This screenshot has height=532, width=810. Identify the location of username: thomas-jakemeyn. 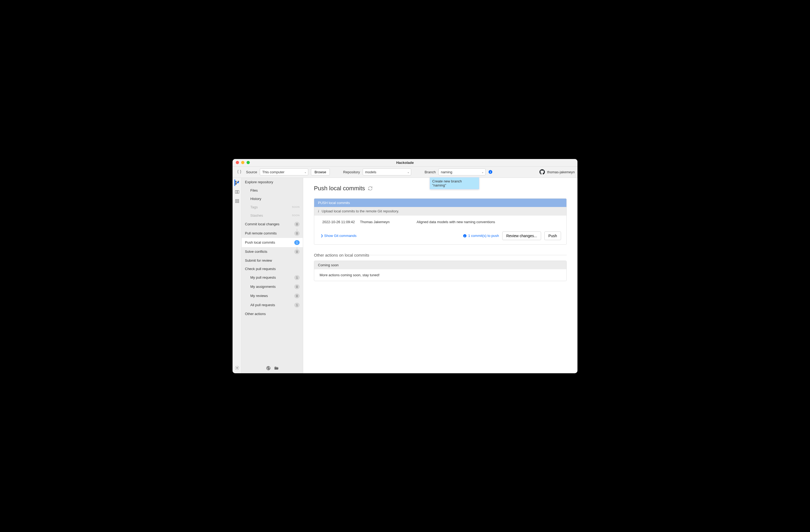
(561, 172).